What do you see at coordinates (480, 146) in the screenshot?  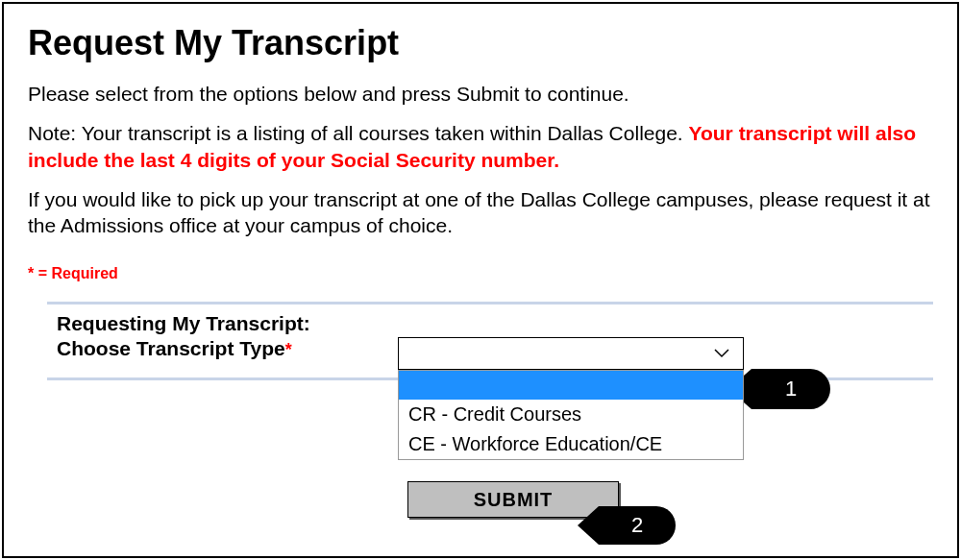 I see `note-text: Note: Your transcript is a listing of al…` at bounding box center [480, 146].